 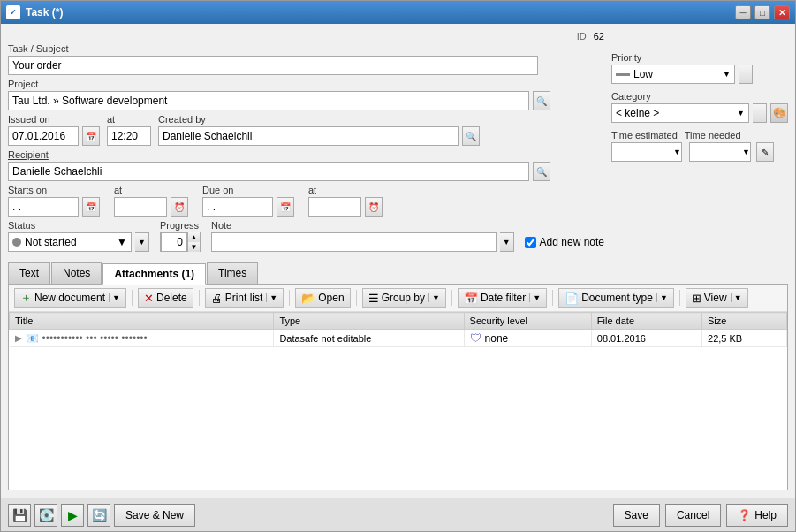 What do you see at coordinates (374, 207) in the screenshot?
I see `due-time-button: ⏰` at bounding box center [374, 207].